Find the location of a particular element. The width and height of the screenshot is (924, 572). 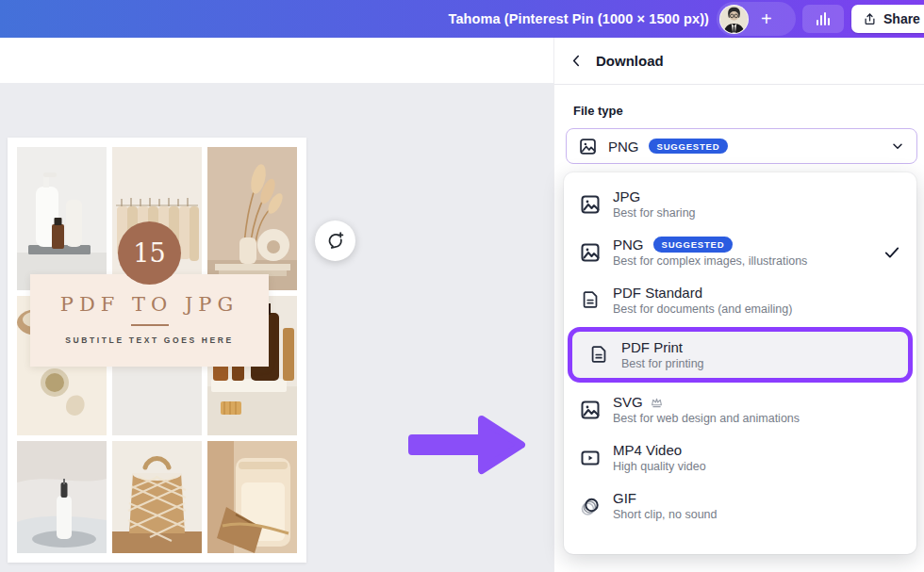

option-svg: SVG Best for web design and animations is located at coordinates (740, 409).